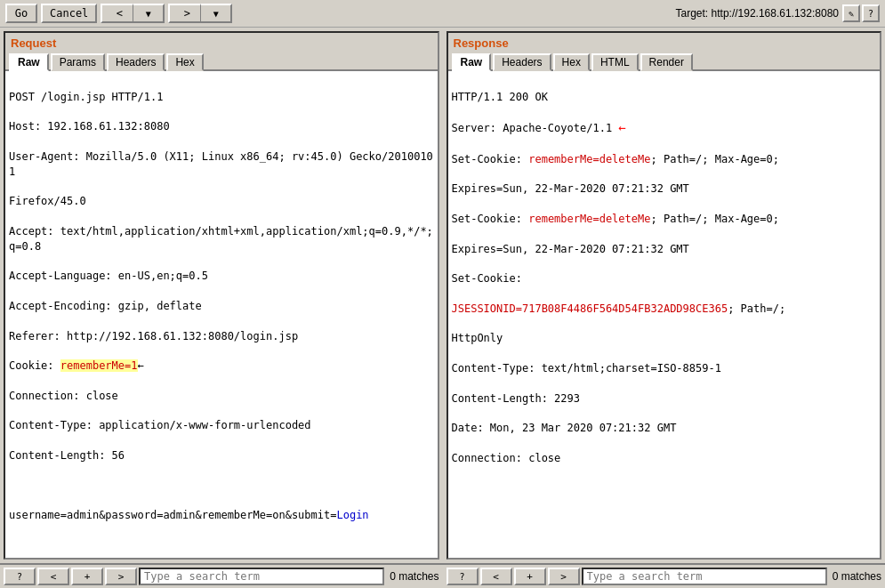  Describe the element at coordinates (443, 14) in the screenshot. I see `main-toolbar: Go Cancel < ▼ > ▼ Target: http://192.168…` at that location.